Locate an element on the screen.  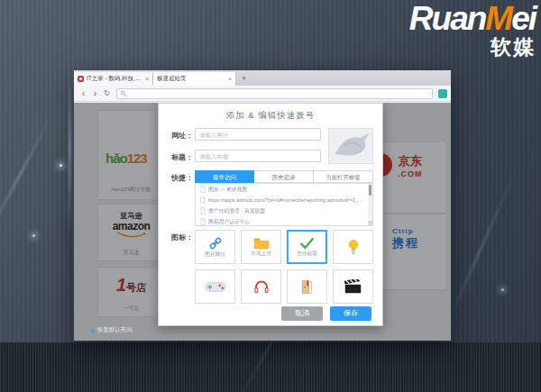
shortcut-tabs: 最常访问 历史记录 当前打开标签 is located at coordinates (284, 177).